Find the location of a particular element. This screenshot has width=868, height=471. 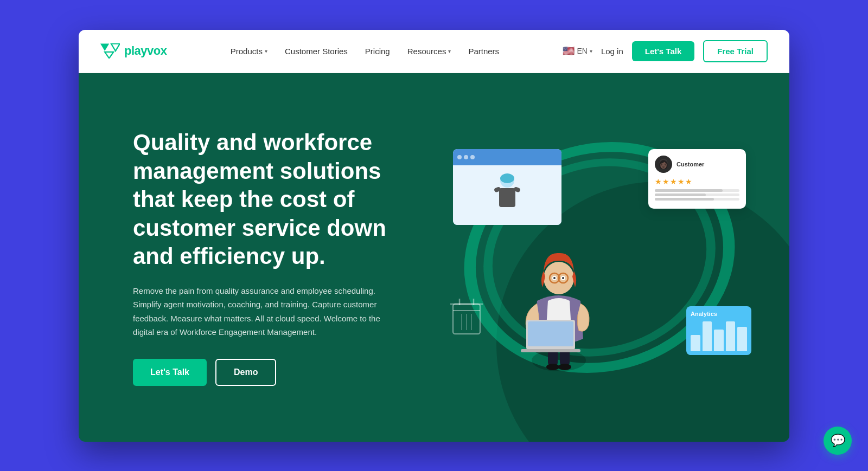

main-person-svg is located at coordinates (559, 301).